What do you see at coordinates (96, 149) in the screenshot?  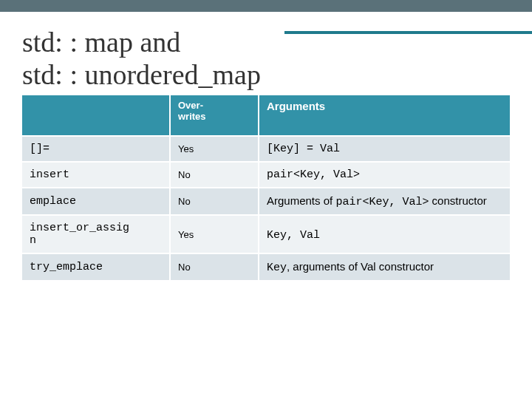 I see `method-cell: []=` at bounding box center [96, 149].